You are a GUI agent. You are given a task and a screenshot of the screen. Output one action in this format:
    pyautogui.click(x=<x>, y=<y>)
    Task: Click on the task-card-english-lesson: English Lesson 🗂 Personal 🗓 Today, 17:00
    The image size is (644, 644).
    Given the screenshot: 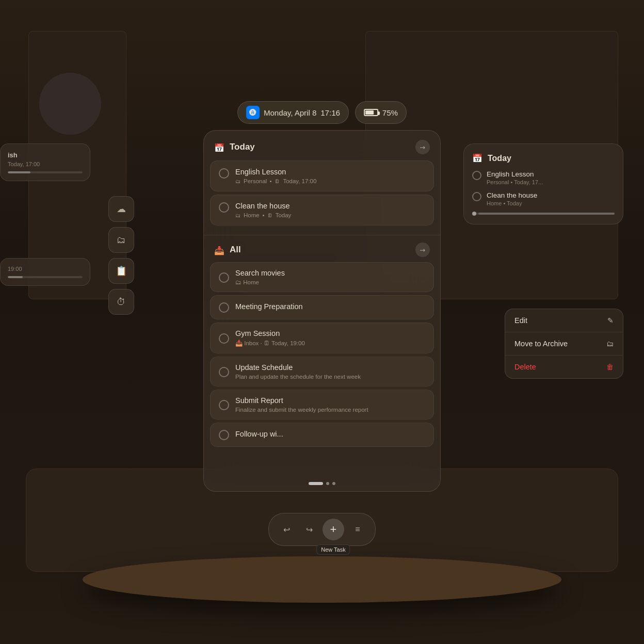 What is the action you would take?
    pyautogui.click(x=322, y=176)
    